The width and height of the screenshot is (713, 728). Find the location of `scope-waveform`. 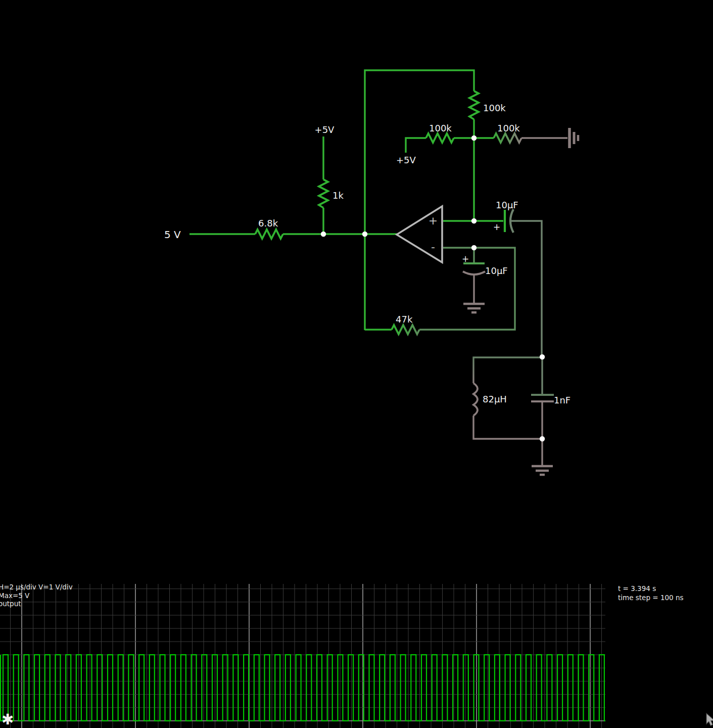

scope-waveform is located at coordinates (303, 688).